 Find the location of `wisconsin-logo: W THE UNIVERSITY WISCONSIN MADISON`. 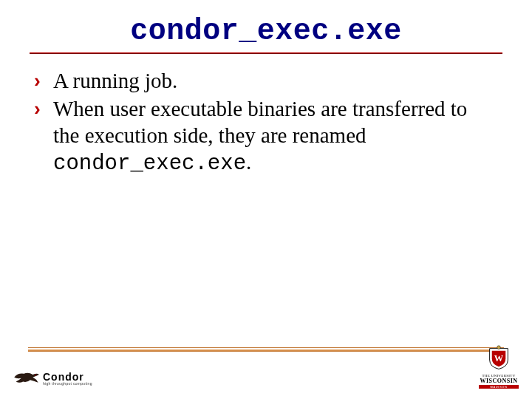

wisconsin-logo: W THE UNIVERSITY WISCONSIN MADISON is located at coordinates (499, 366).